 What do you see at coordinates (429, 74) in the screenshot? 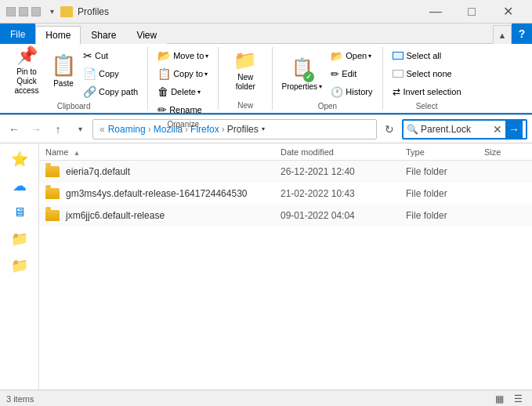
I see `select-none-label: Select none` at bounding box center [429, 74].